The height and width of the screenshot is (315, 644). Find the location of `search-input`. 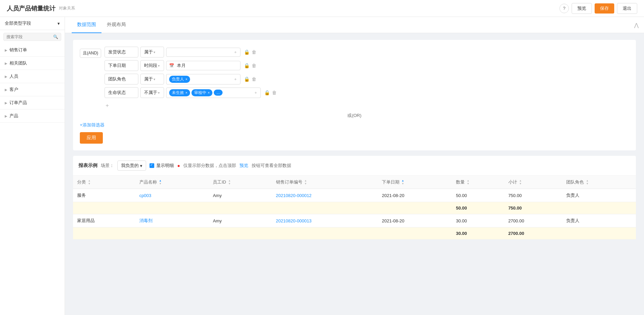

search-input is located at coordinates (30, 37).